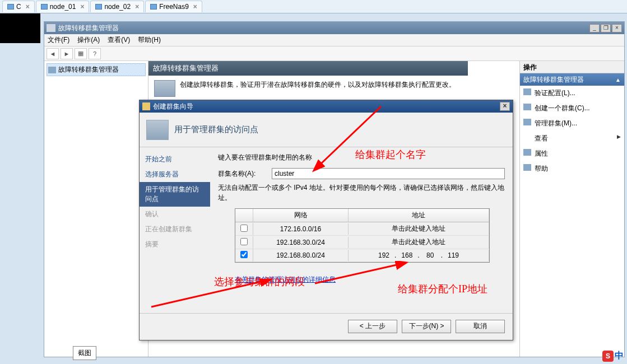 This screenshot has width=627, height=364. Describe the element at coordinates (20, 28) in the screenshot. I see `black-strip` at that location.